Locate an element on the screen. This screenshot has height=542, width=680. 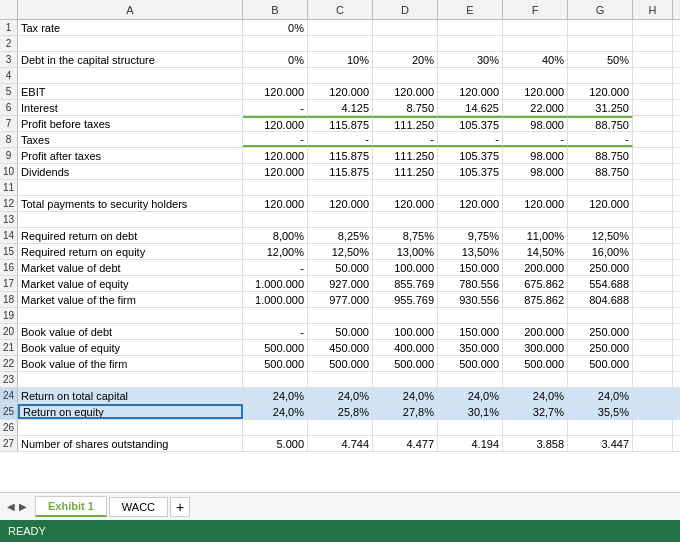
cell-23-a is located at coordinates (130, 380).